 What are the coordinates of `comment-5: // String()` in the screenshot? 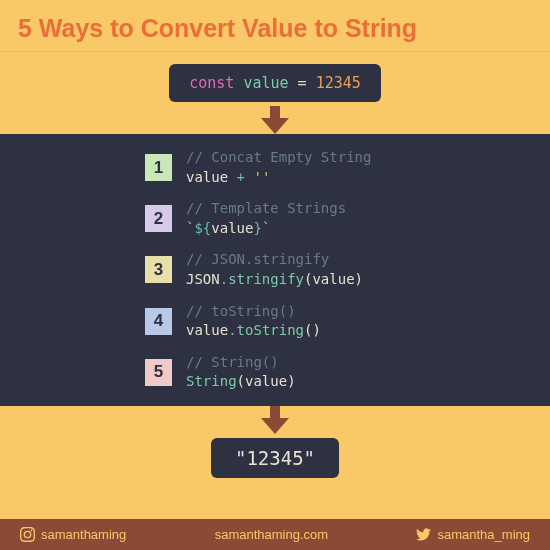 It's located at (241, 363).